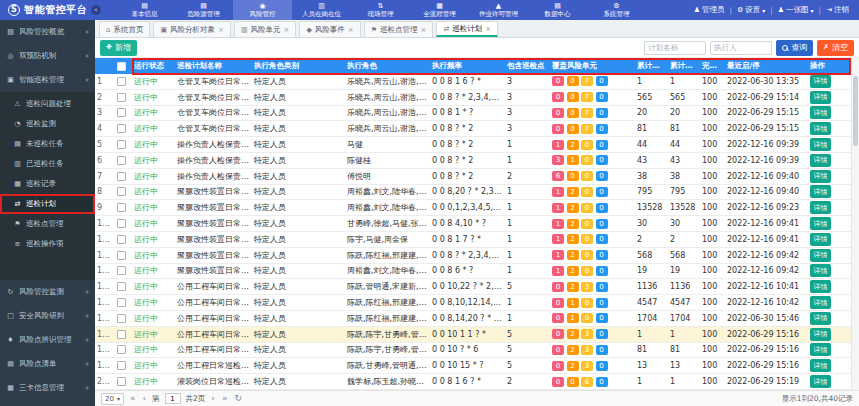 The height and width of the screenshot is (406, 859). I want to click on sidebar-collapse-icon: ‹, so click(96, 10).